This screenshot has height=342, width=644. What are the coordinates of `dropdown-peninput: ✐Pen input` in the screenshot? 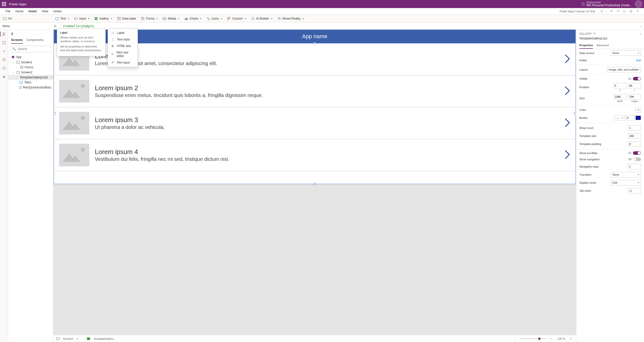 It's located at (123, 63).